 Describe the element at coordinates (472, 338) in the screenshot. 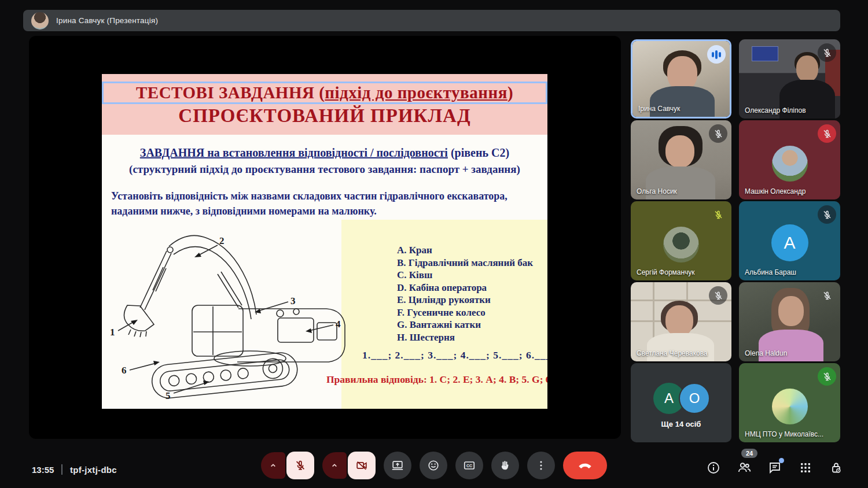

I see `option-item: Н. Шестерня` at that location.